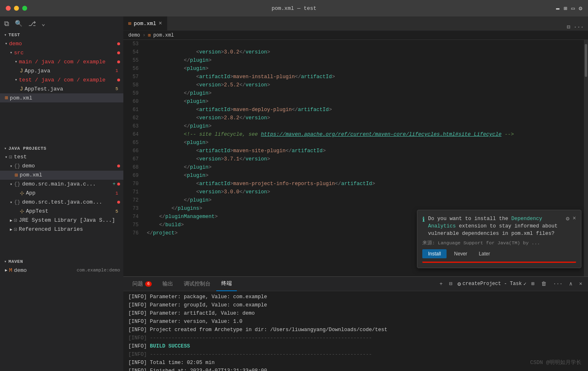 The image size is (588, 371). Describe the element at coordinates (44, 24) in the screenshot. I see `chevron-down-icon: ⌄` at that location.